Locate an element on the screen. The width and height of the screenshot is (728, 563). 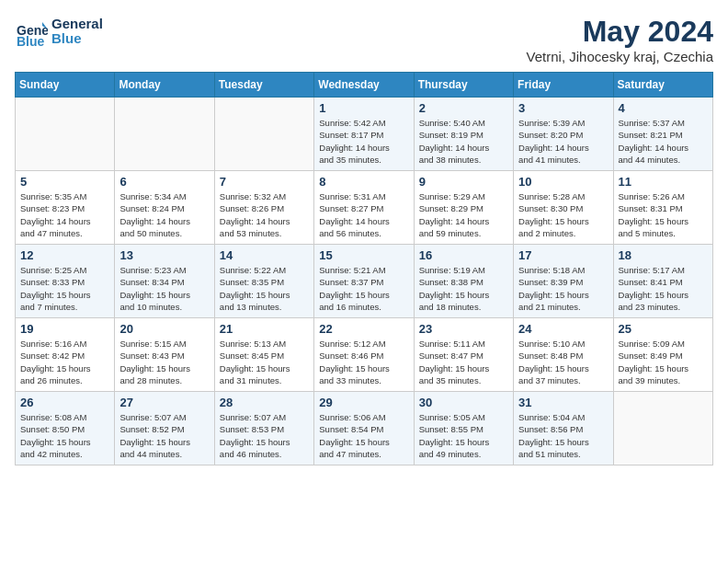
day-info: Sunrise: 5:15 AMSunset: 8:43 PMDaylight:… is located at coordinates (164, 362).